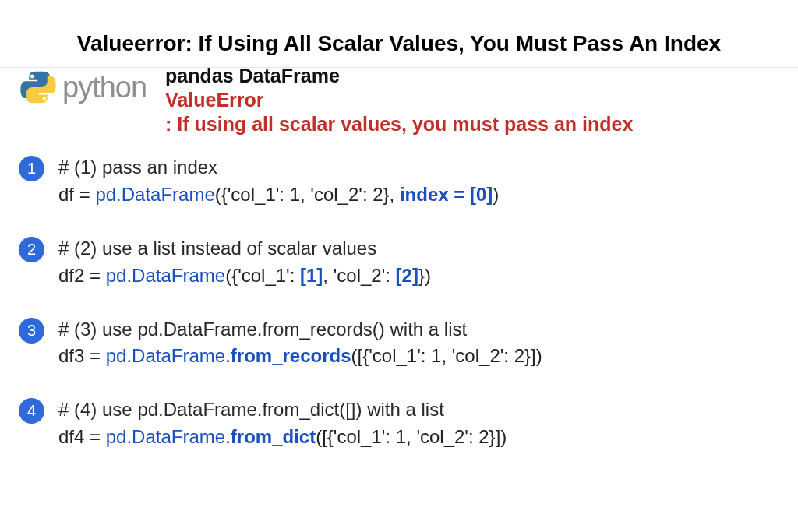  Describe the element at coordinates (83, 436) in the screenshot. I see `code-text: df4 =` at that location.